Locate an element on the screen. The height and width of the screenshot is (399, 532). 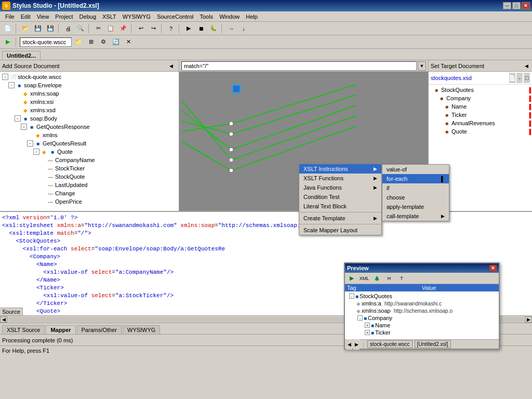
preview-run-btn: ▶ is located at coordinates (352, 278).